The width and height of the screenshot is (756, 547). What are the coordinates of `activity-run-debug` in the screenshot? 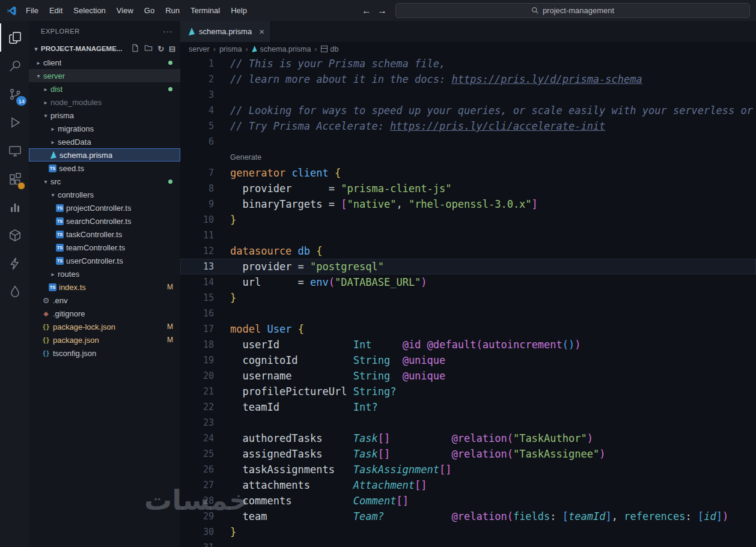 It's located at (14, 122).